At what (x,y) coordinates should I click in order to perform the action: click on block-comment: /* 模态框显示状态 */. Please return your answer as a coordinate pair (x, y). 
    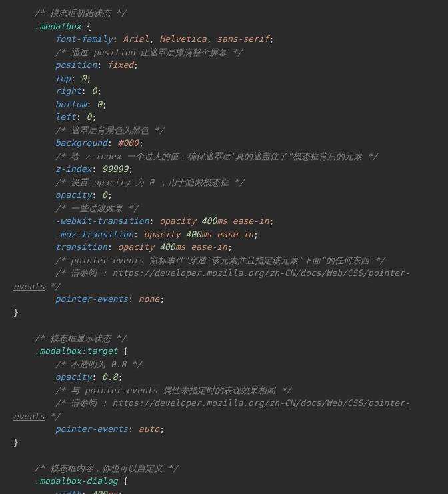
    Looking at the image, I should click on (80, 339).